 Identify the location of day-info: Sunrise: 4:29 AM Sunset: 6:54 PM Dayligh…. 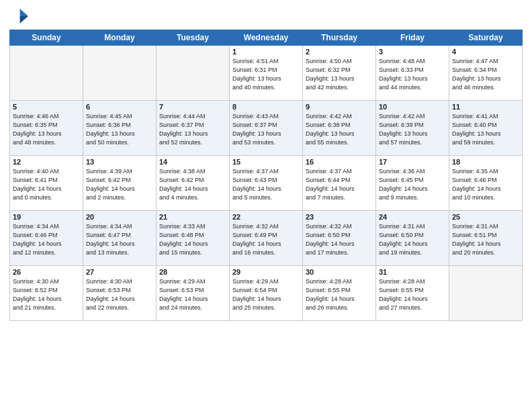
(266, 295).